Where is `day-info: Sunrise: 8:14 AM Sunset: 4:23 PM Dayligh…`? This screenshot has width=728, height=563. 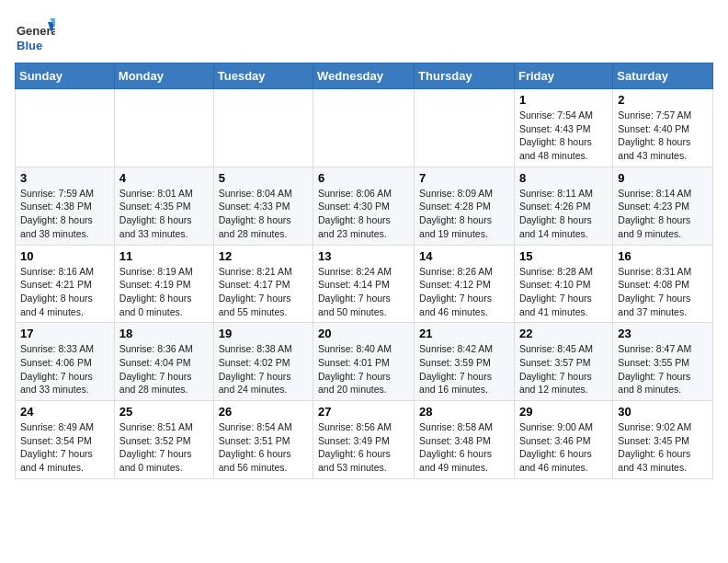
day-info: Sunrise: 8:14 AM Sunset: 4:23 PM Dayligh… is located at coordinates (663, 213).